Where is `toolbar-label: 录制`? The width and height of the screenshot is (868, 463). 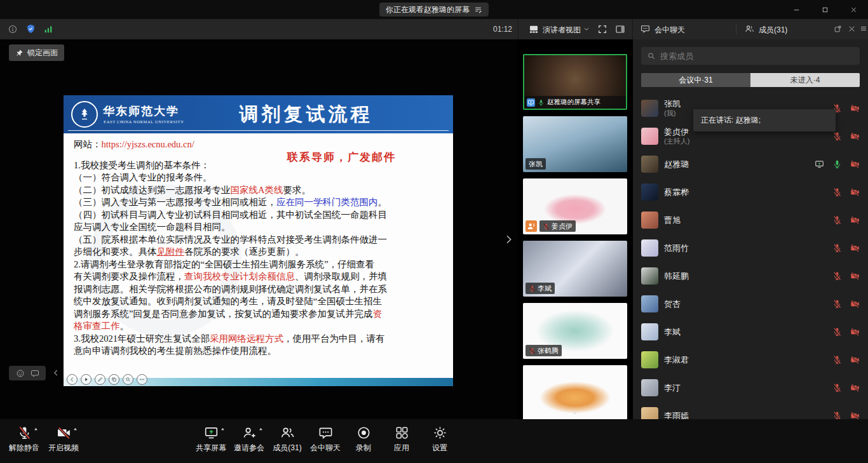 toolbar-label: 录制 is located at coordinates (363, 448).